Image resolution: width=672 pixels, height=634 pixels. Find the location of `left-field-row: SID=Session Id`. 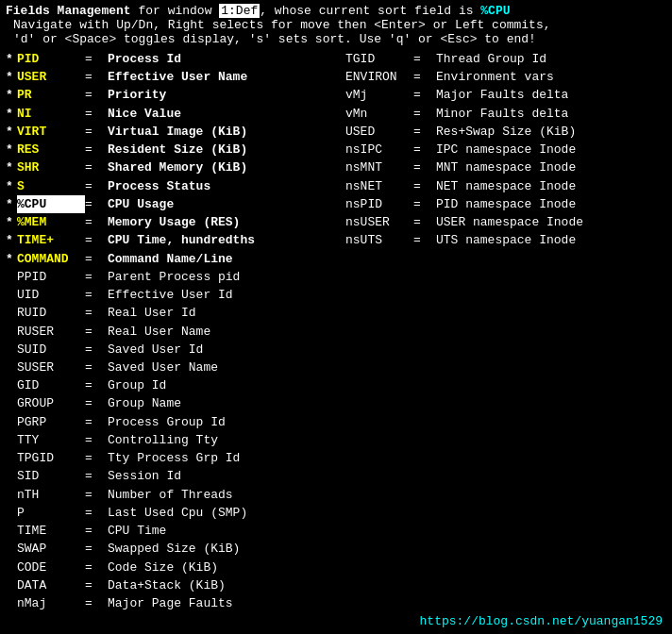

left-field-row: SID=Session Id is located at coordinates (176, 476).